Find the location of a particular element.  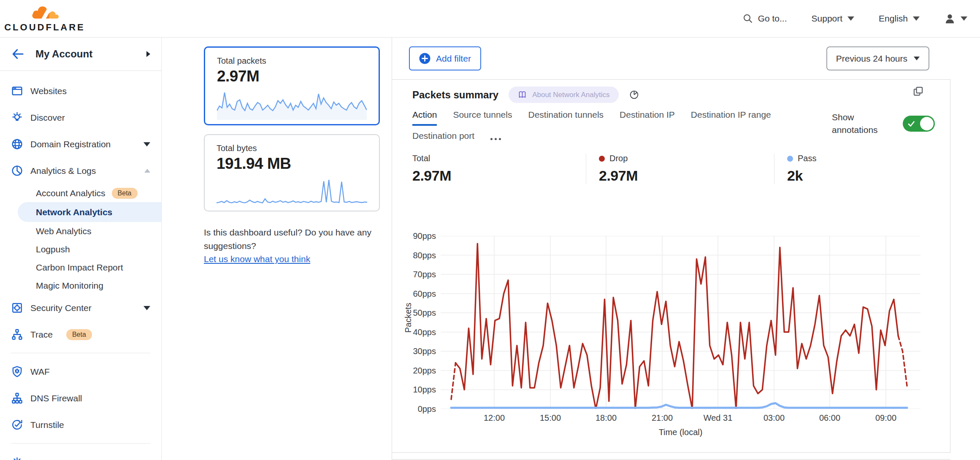

x-tick-label: 21:00 is located at coordinates (662, 418).